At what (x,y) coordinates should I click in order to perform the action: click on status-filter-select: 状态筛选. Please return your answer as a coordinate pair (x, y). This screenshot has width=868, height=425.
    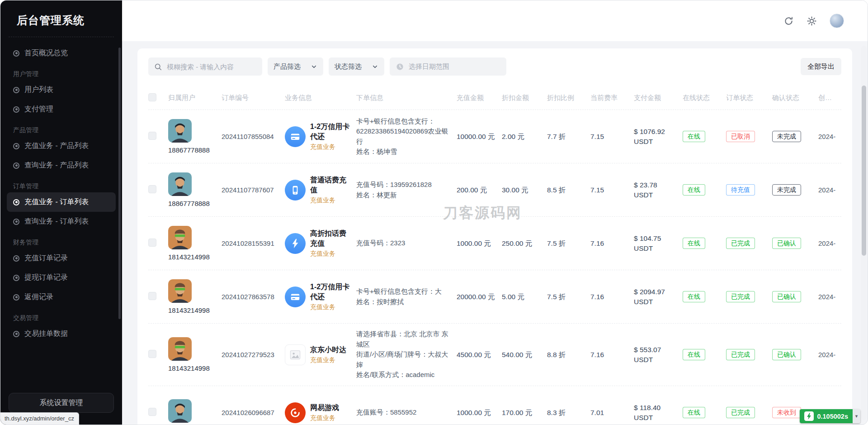
    Looking at the image, I should click on (356, 67).